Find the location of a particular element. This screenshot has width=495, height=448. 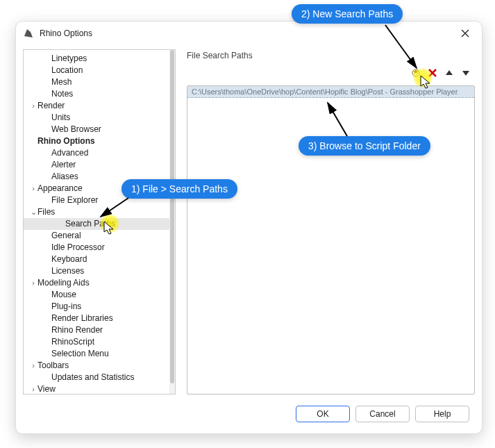

tree-item: Mouse is located at coordinates (97, 294).